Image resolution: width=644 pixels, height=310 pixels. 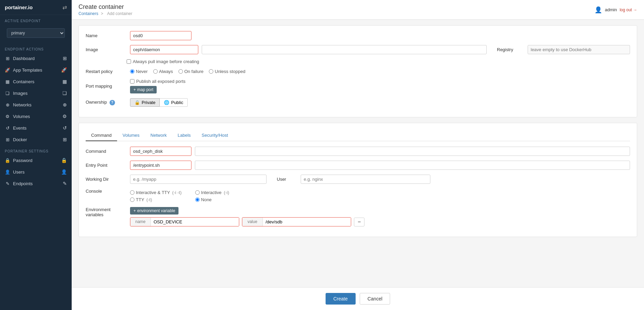 What do you see at coordinates (164, 50) in the screenshot?
I see `image-input` at bounding box center [164, 50].